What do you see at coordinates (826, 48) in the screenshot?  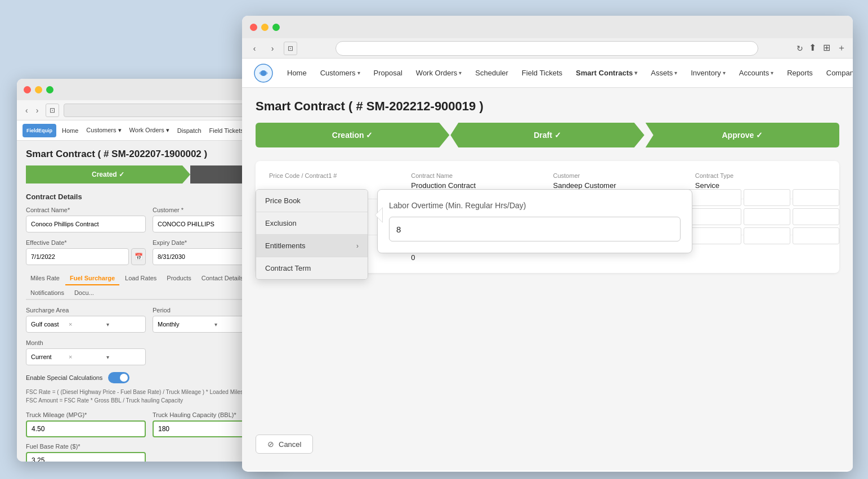 I see `bookmark-icon: ⊞` at bounding box center [826, 48].